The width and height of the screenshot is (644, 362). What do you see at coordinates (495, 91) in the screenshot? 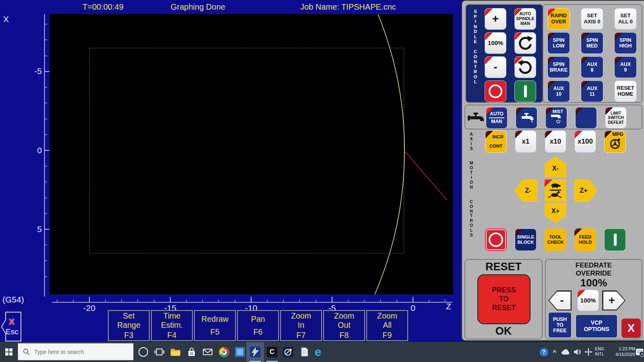
I see `spindle-stop-button` at bounding box center [495, 91].